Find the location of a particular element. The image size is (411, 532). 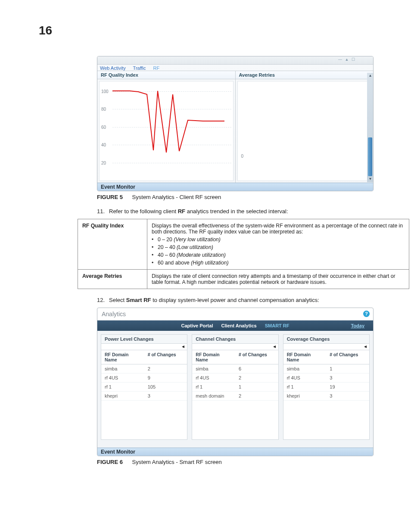

tab-smart-rf: SMART RF is located at coordinates (277, 326).